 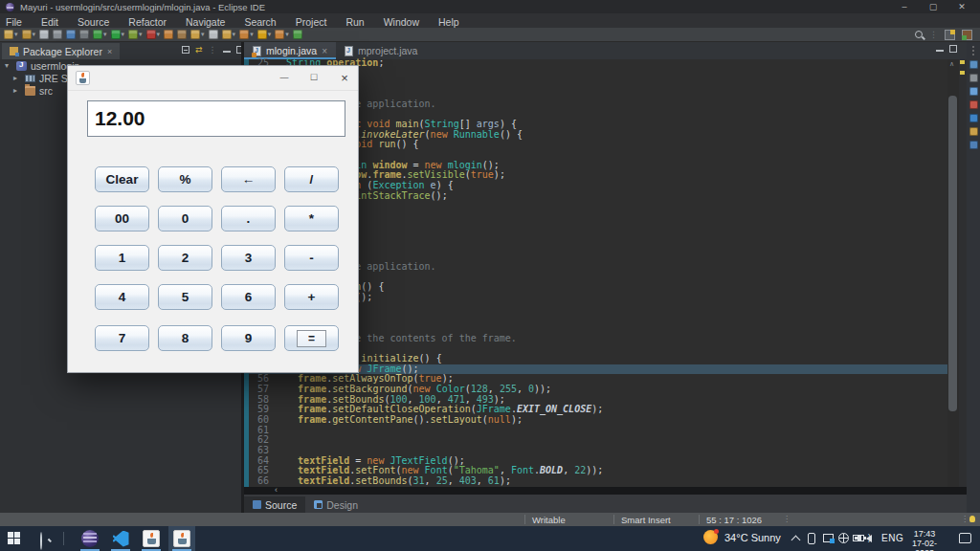 What do you see at coordinates (940, 51) in the screenshot?
I see `minimize-editor-icon` at bounding box center [940, 51].